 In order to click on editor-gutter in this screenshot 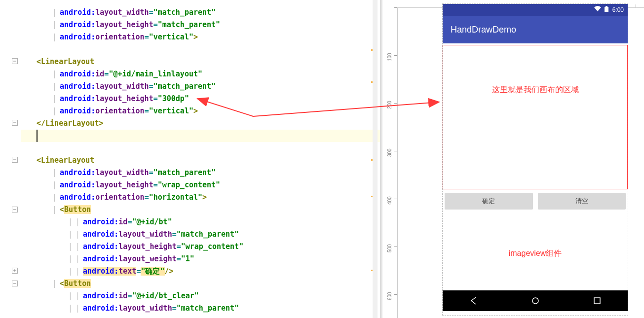, I will do `click(10, 159)`.